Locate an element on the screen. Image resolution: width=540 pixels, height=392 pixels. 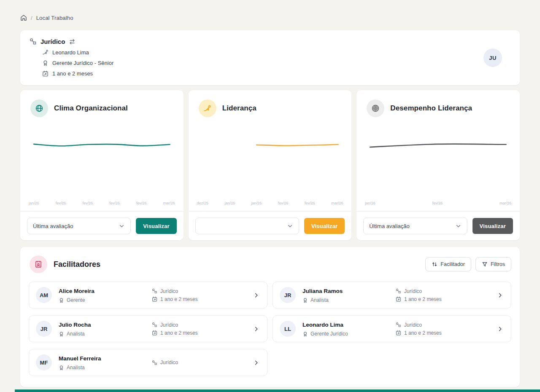
filtros-button: Filtros is located at coordinates (494, 264).